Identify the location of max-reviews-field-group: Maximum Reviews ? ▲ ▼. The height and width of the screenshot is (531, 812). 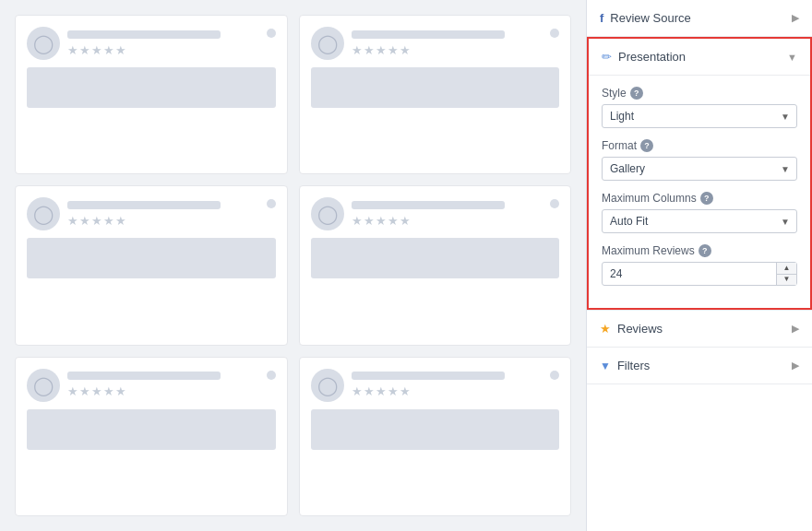
(699, 266).